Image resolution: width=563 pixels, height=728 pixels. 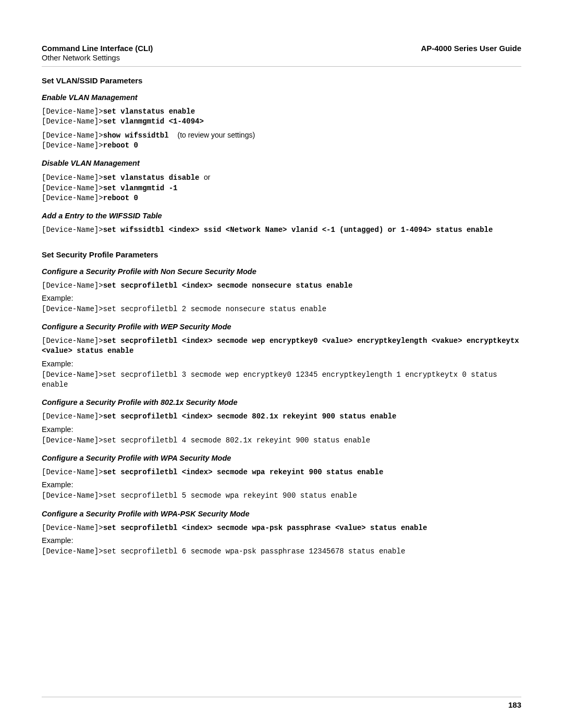 What do you see at coordinates (282, 346) in the screenshot?
I see `code-wep-cmd: [Device-Name]>set secprofiletbl <index> …` at bounding box center [282, 346].